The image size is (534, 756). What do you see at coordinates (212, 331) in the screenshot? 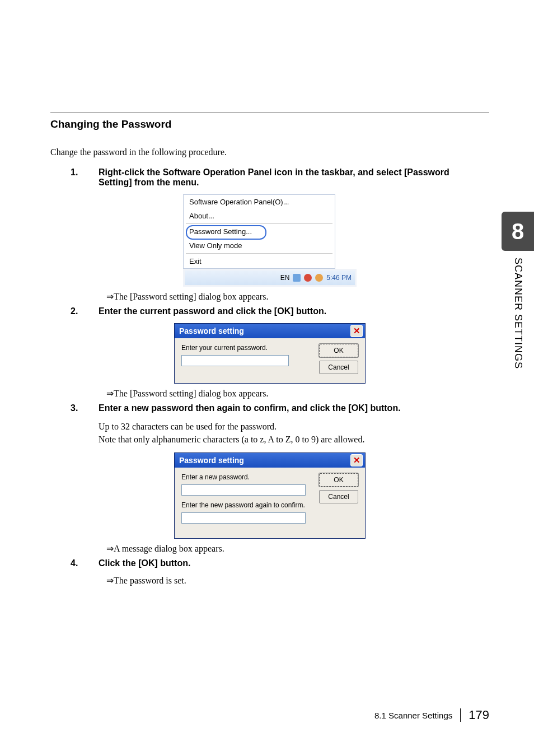
I see `dialog1-title: Password setting` at bounding box center [212, 331].